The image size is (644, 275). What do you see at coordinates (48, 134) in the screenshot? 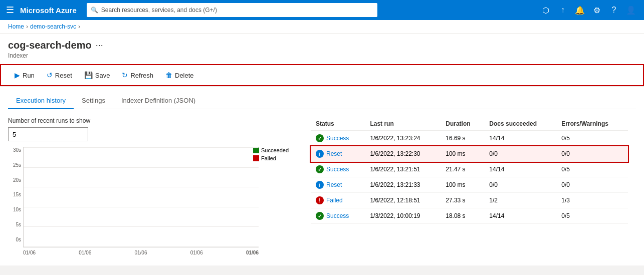
I see `runs-input` at bounding box center [48, 134].